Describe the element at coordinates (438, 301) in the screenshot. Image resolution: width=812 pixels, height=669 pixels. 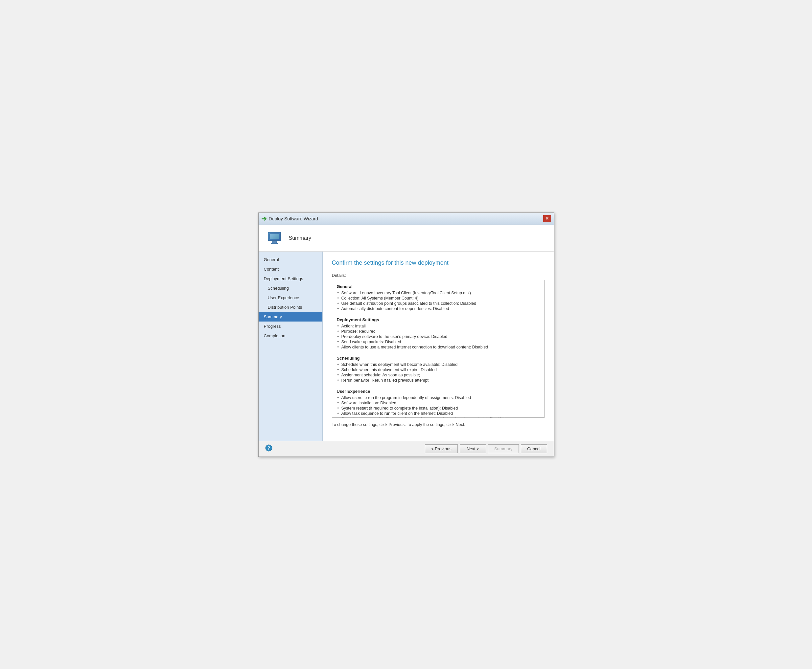
I see `general-list: Software: Lenovo Inventory Tool Client (…` at that location.